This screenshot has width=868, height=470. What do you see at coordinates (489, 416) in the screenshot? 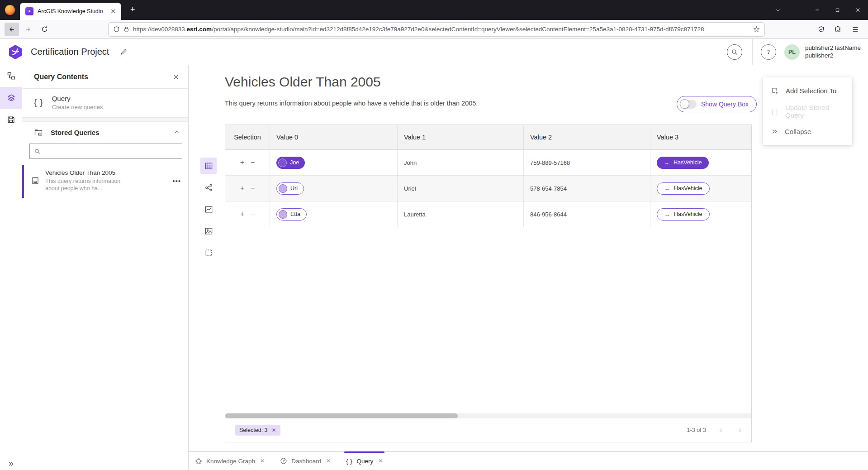
I see `horizontal-scrollbar` at bounding box center [489, 416].